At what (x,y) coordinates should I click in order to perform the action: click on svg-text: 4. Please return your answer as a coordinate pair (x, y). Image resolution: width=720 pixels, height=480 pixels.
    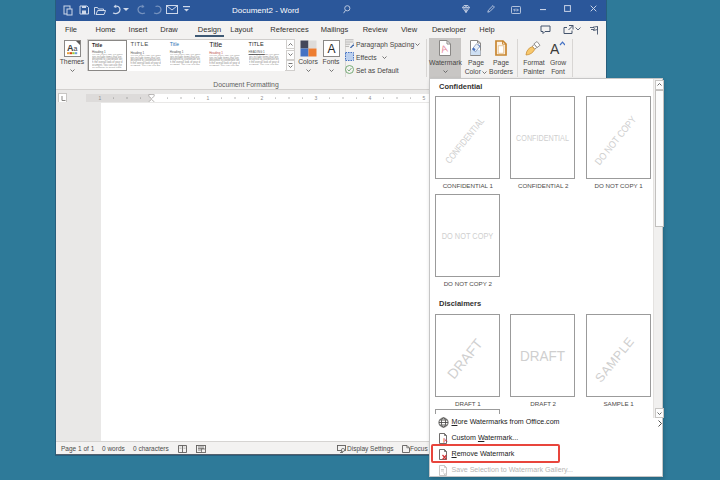
    Looking at the image, I should click on (370, 98).